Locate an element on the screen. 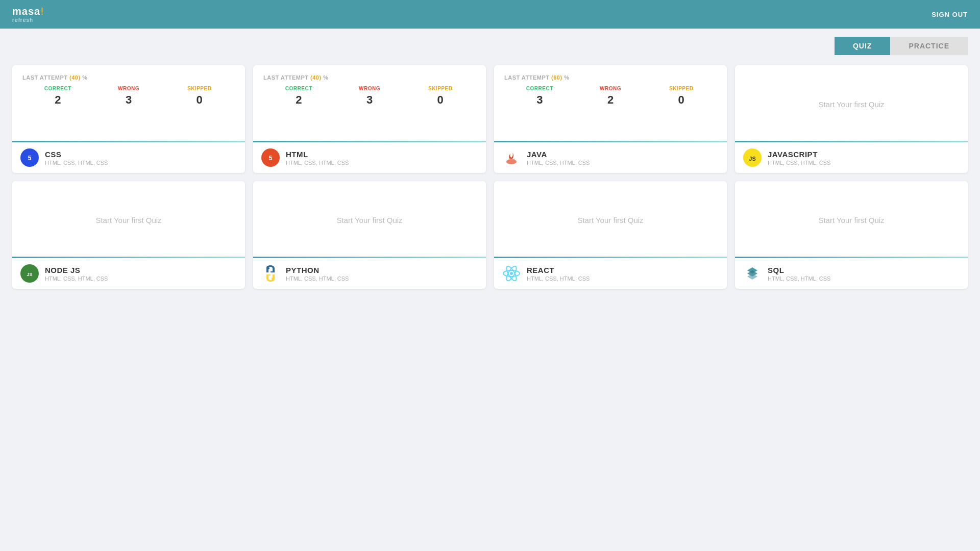 This screenshot has height=551, width=980. wrong-value: 2 is located at coordinates (610, 100).